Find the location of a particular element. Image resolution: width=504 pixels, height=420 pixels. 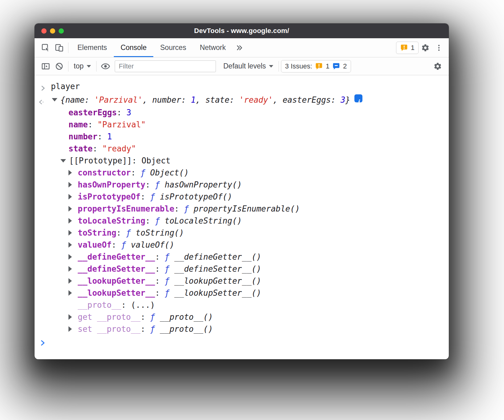

method-signature: propertyIsEnumerable() is located at coordinates (247, 209).